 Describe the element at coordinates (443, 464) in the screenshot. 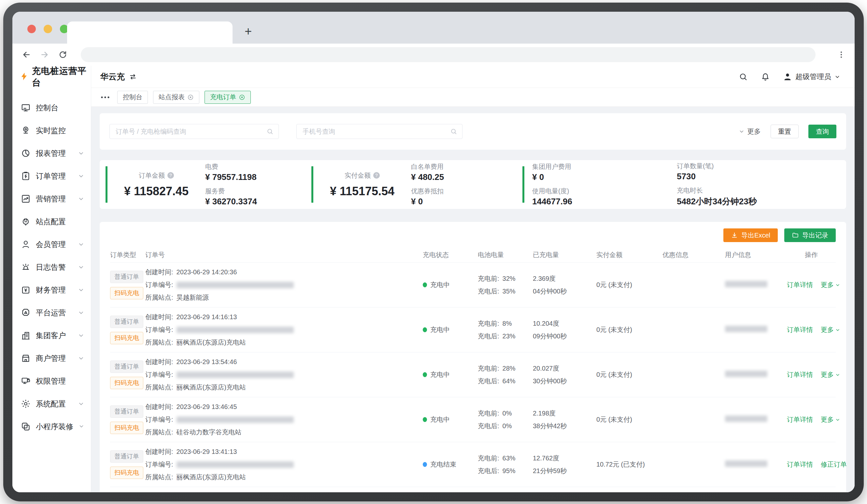

I see `status-text: 充电结束` at that location.